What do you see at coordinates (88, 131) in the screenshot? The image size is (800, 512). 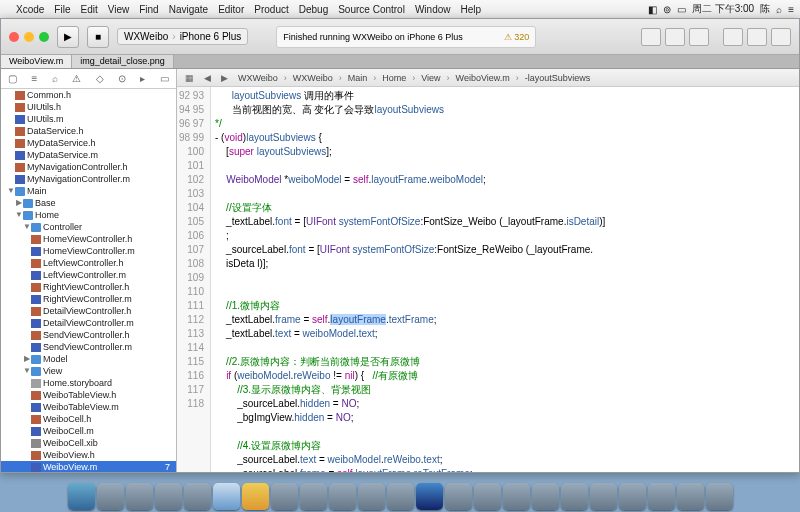 I see `tree-file: DataService.h` at bounding box center [88, 131].